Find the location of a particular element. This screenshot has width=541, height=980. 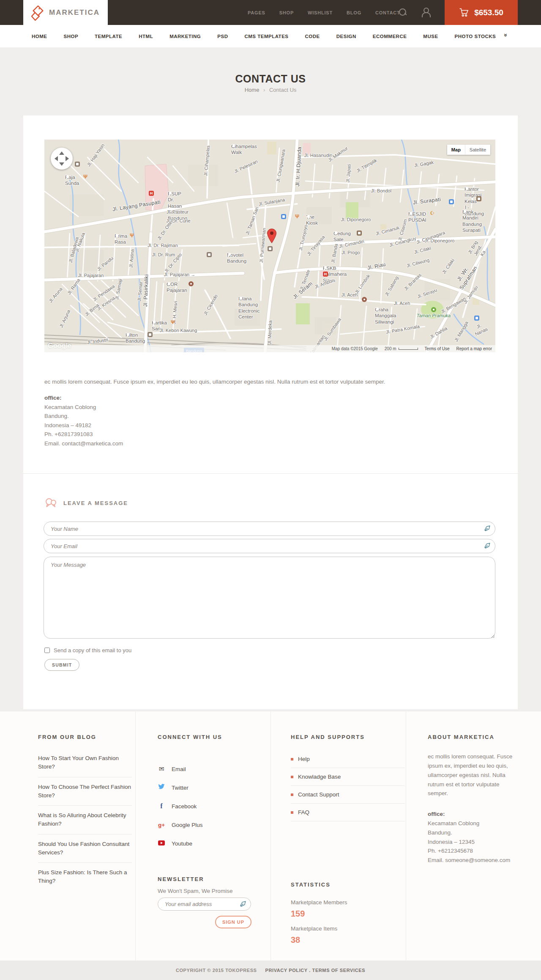

category-nav-item: HTML is located at coordinates (146, 36).